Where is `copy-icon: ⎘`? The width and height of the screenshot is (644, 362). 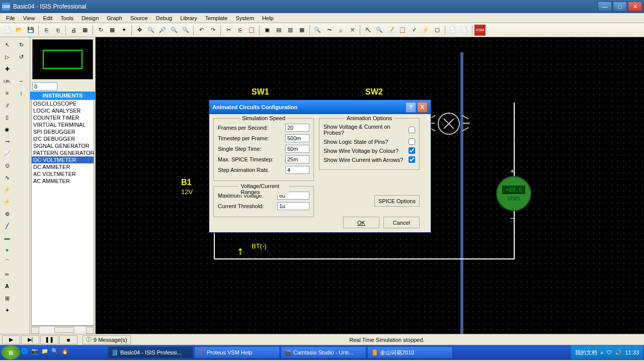 copy-icon: ⎘ is located at coordinates (240, 30).